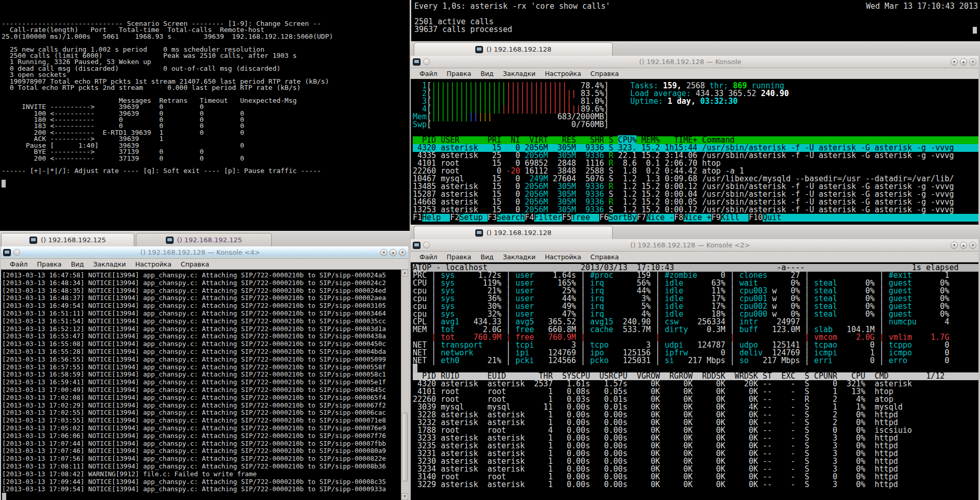 The width and height of the screenshot is (980, 500). I want to click on atop-line-segment: 3229 asterisk asterisk 1 0.00s 0.00s 0K …, so click(655, 485).